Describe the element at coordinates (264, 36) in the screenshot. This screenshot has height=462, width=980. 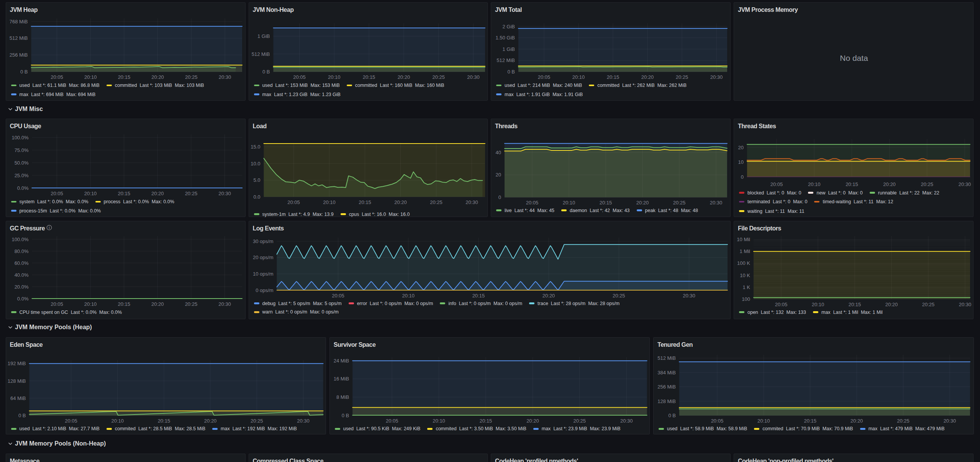
I see `svg-text: 1 GiB` at that location.